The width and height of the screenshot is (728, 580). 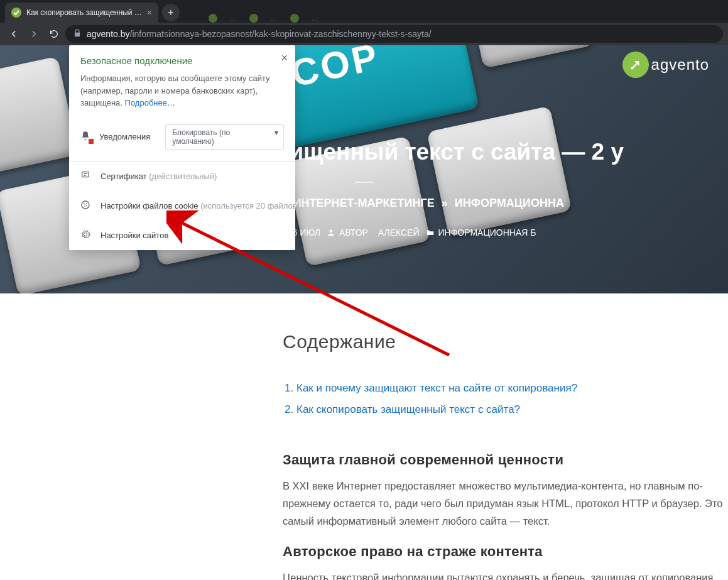 What do you see at coordinates (149, 13) in the screenshot?
I see `tab-close-icon: ×` at bounding box center [149, 13].